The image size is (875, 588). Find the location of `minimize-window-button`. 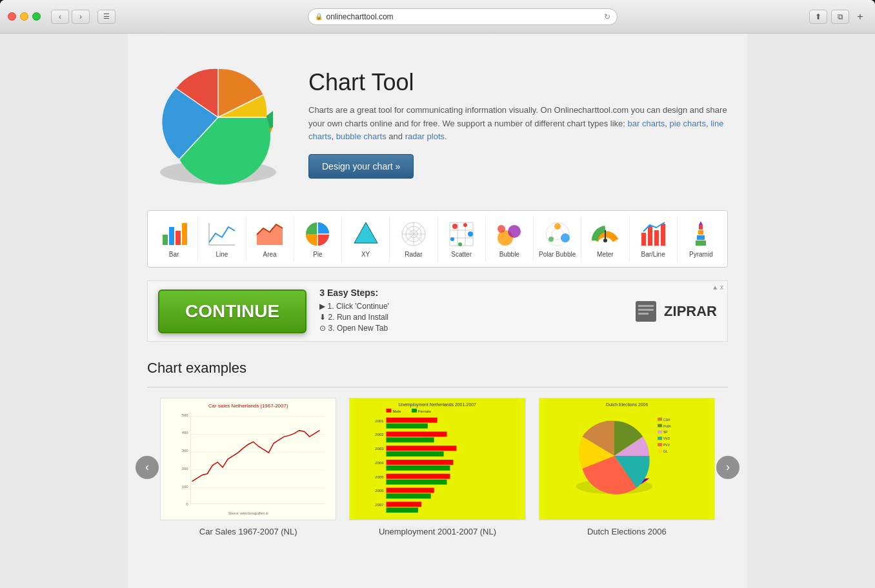

minimize-window-button is located at coordinates (25, 17).